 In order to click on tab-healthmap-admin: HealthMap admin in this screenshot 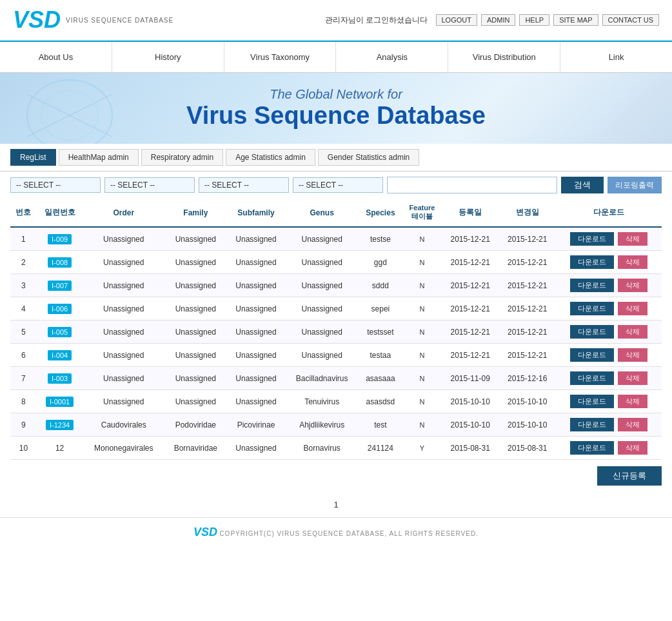, I will do `click(99, 157)`.